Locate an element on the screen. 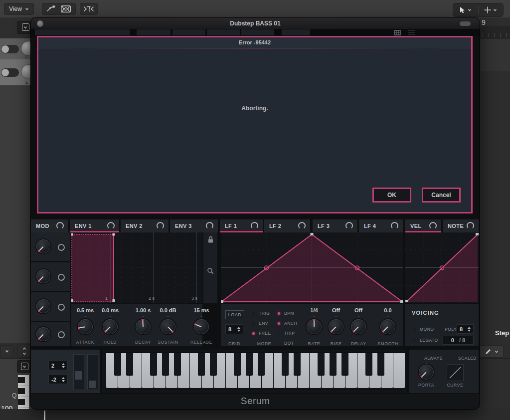  anch-radio is located at coordinates (279, 323).